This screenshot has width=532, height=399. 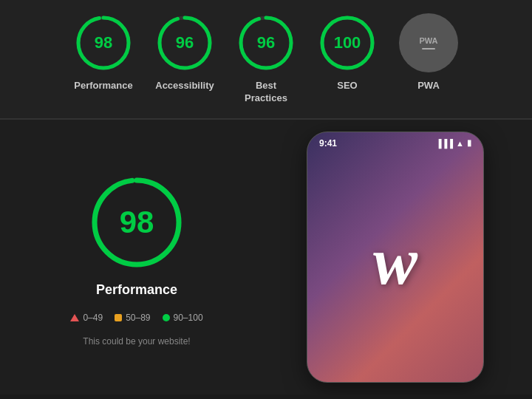 I want to click on score-best-practices: 96 BestPractices, so click(x=266, y=59).